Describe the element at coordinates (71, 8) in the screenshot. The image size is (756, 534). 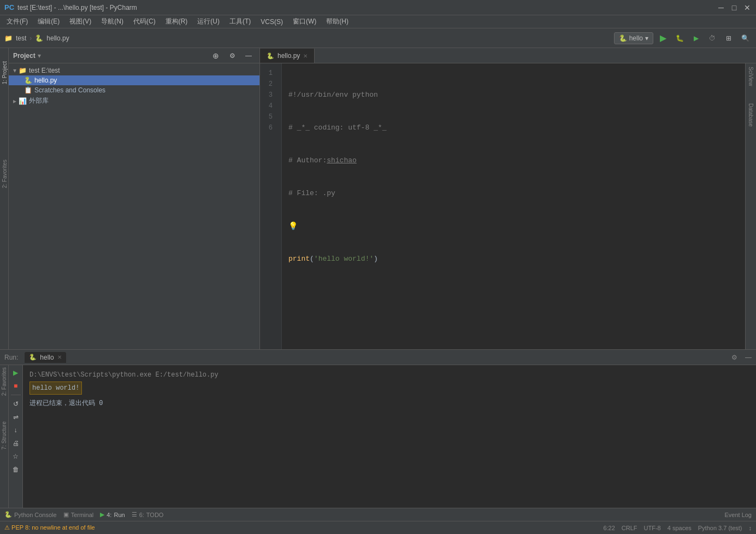
I see `titlebar-left: PC test [E:\test] - ...\hello.py [test] …` at that location.